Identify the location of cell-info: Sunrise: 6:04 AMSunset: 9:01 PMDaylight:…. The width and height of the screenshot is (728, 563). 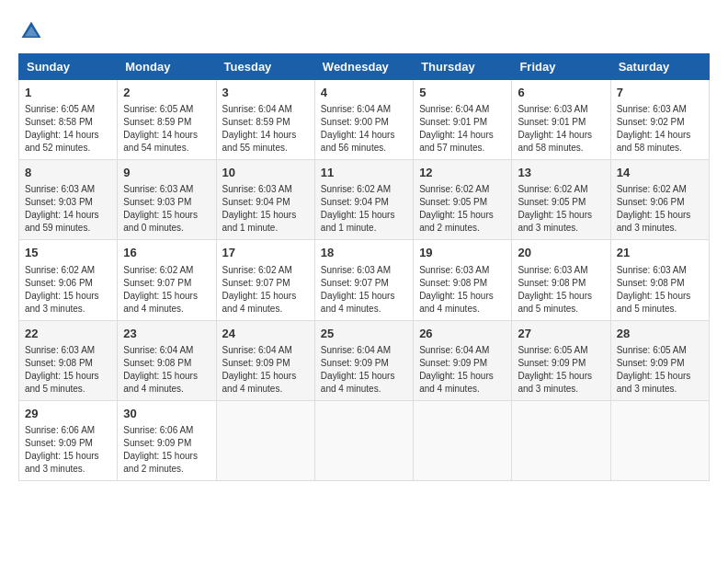
(456, 129).